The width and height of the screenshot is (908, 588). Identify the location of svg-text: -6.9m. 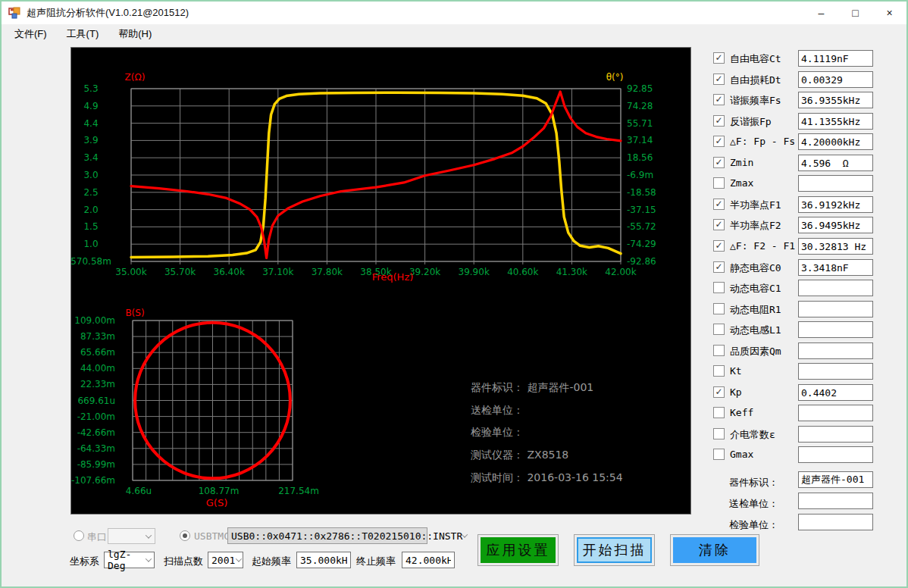
(640, 175).